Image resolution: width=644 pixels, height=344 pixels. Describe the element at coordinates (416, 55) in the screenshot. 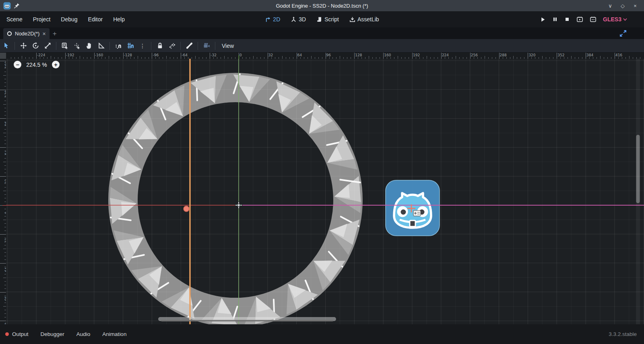

I see `ruler-label: 192` at that location.